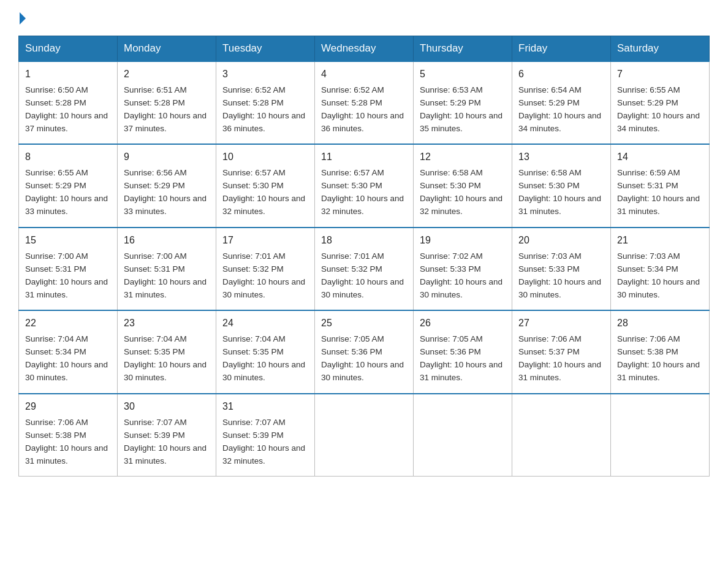  I want to click on day-number: 12, so click(463, 157).